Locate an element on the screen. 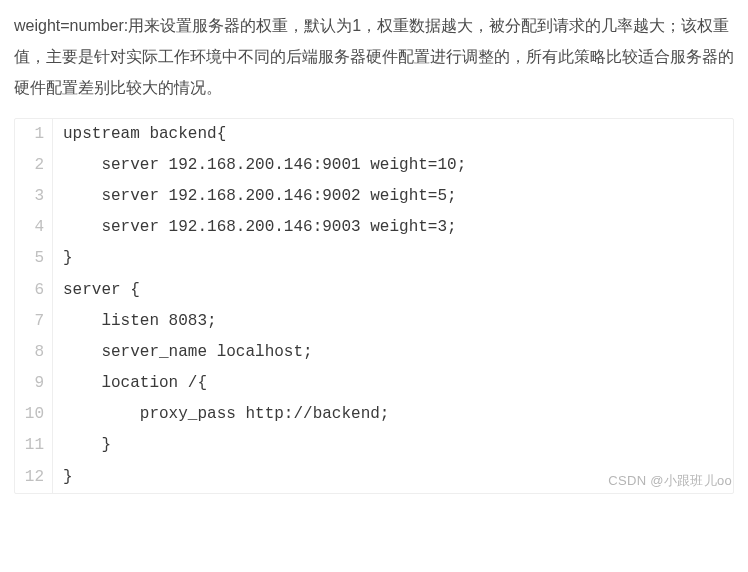 The height and width of the screenshot is (572, 748). code-line: server { is located at coordinates (96, 290).